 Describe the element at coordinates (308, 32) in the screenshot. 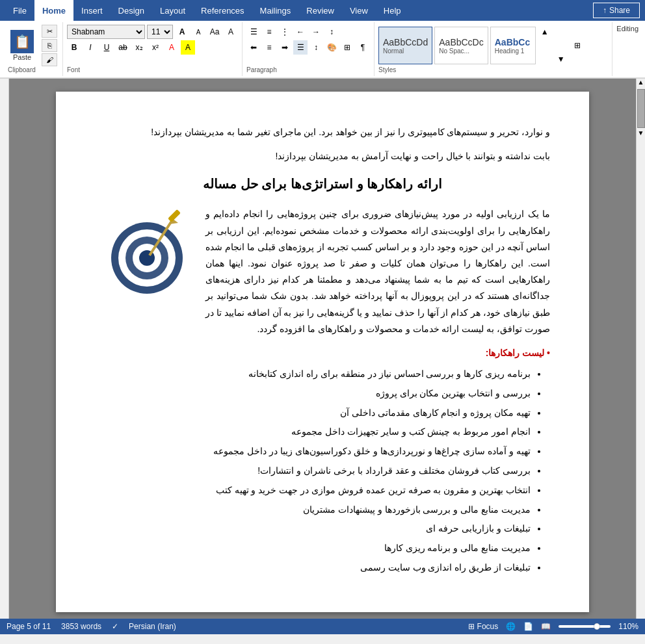

I see `para-row-1: ☰ ≡ ⋮ ← → ↕` at that location.